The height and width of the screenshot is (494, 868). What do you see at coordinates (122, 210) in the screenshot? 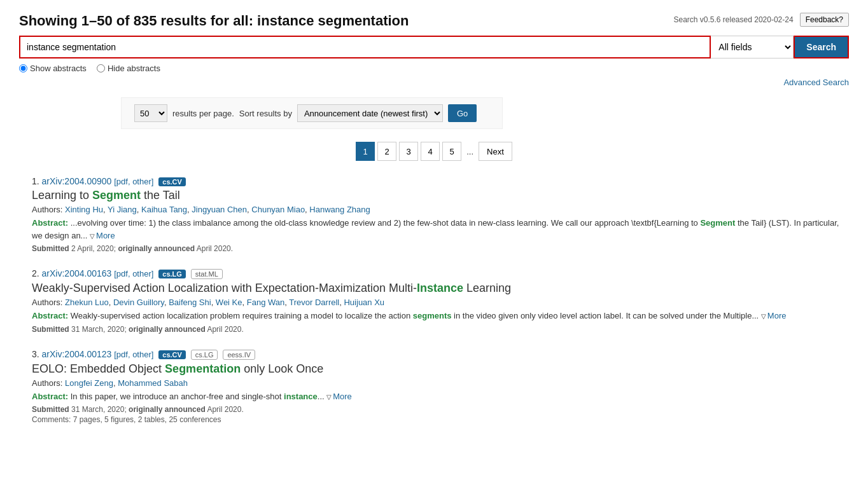
I see `author-link-1-2: Yi Jiang` at bounding box center [122, 210].